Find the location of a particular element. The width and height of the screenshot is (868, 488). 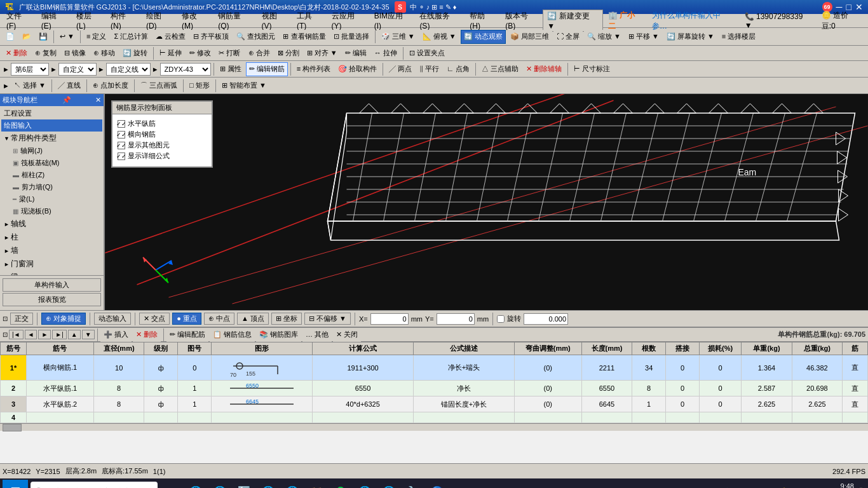

btn-extend: ⊢ 延伸 is located at coordinates (170, 53).